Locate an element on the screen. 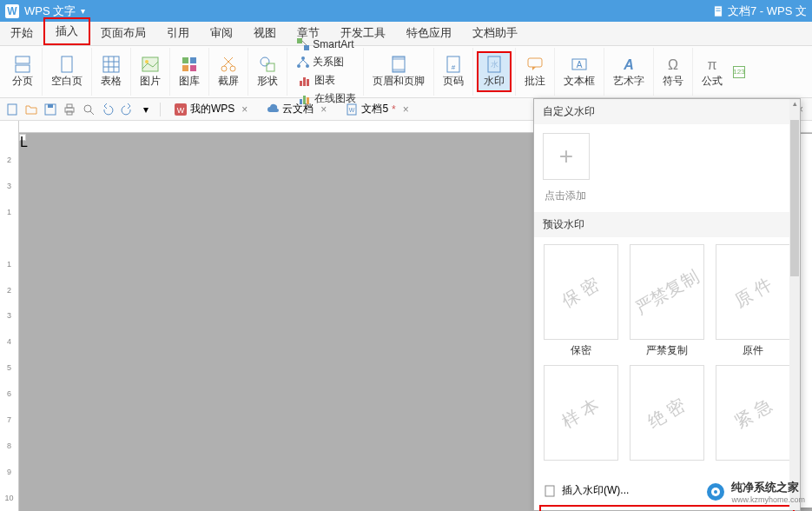  image-icon is located at coordinates (150, 64).